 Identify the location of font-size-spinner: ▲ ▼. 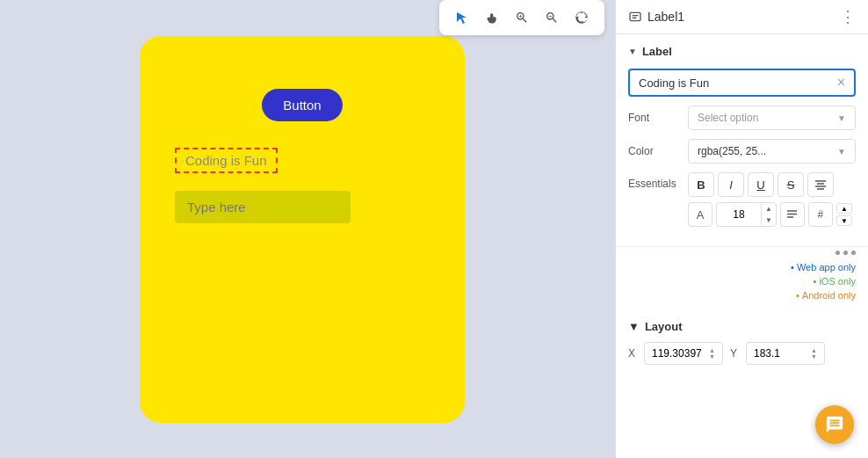
(768, 214).